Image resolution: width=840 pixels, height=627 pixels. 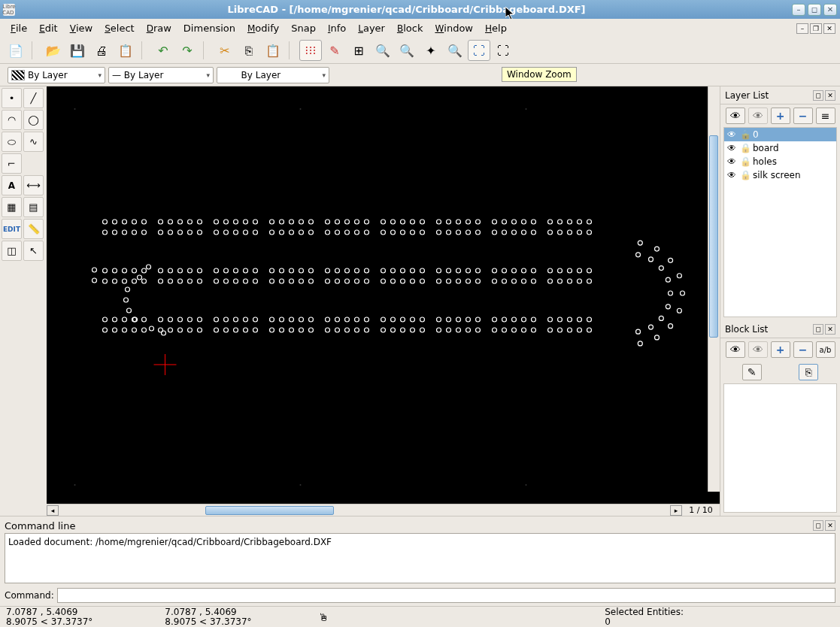 What do you see at coordinates (781, 175) in the screenshot?
I see `layer-item: 👁🔒silk screen` at bounding box center [781, 175].